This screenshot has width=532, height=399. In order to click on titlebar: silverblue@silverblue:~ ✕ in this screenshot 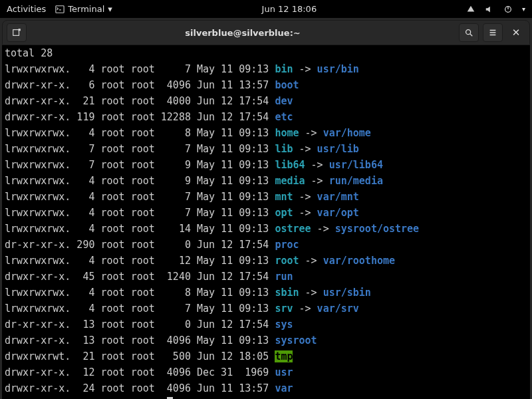, I will do `click(266, 33)`.